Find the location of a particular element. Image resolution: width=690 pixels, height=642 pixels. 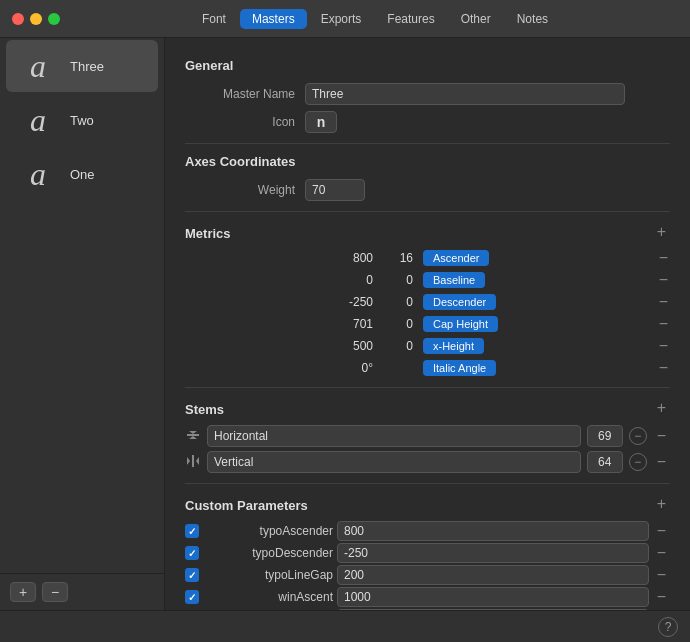

param-name-2: typoLineGap is located at coordinates (268, 575).